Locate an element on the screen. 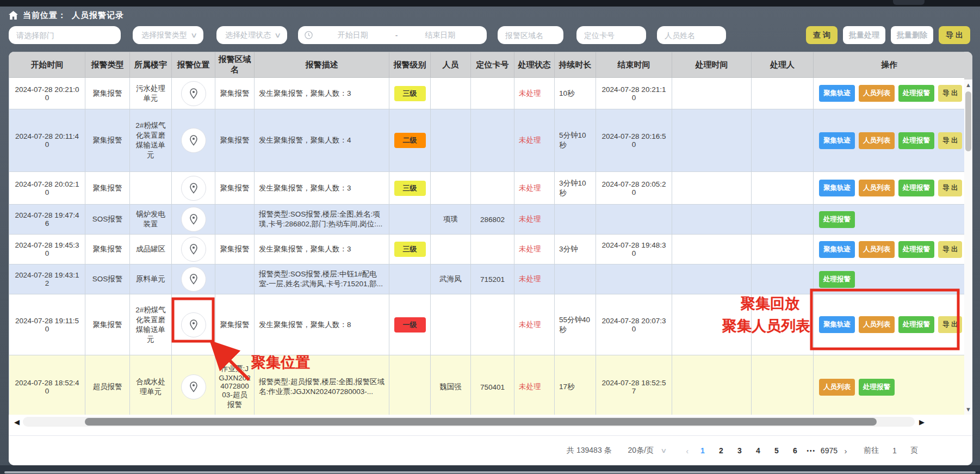  horizontal-scroll-thumb is located at coordinates (481, 422).